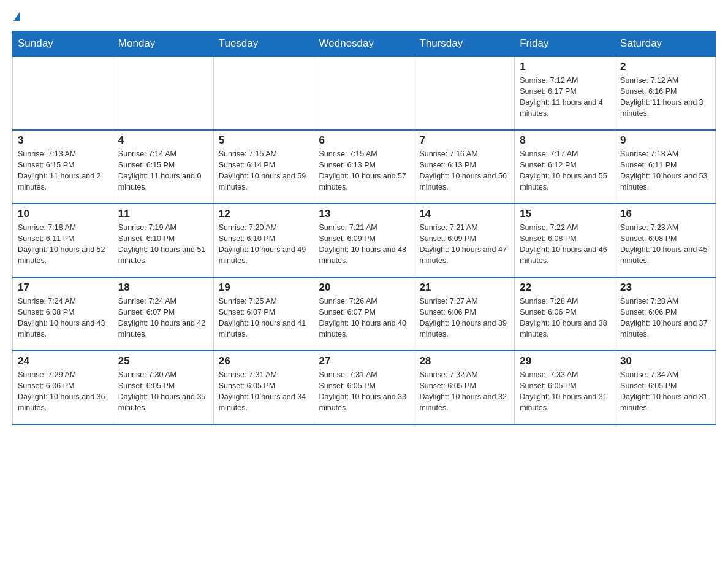  Describe the element at coordinates (364, 170) in the screenshot. I see `day-info: Sunrise: 7:15 AMSunset: 6:13 PMDaylight:…` at that location.